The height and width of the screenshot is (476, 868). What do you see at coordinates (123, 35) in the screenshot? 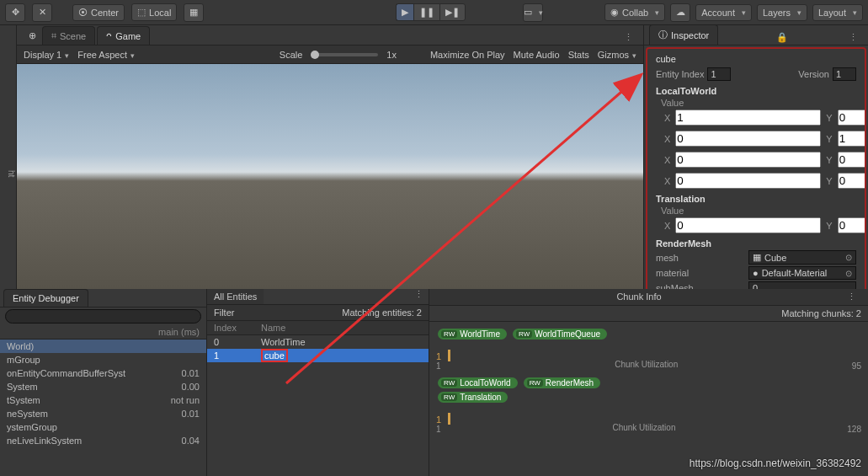
I see `tab-game: ᴖGame` at bounding box center [123, 35].